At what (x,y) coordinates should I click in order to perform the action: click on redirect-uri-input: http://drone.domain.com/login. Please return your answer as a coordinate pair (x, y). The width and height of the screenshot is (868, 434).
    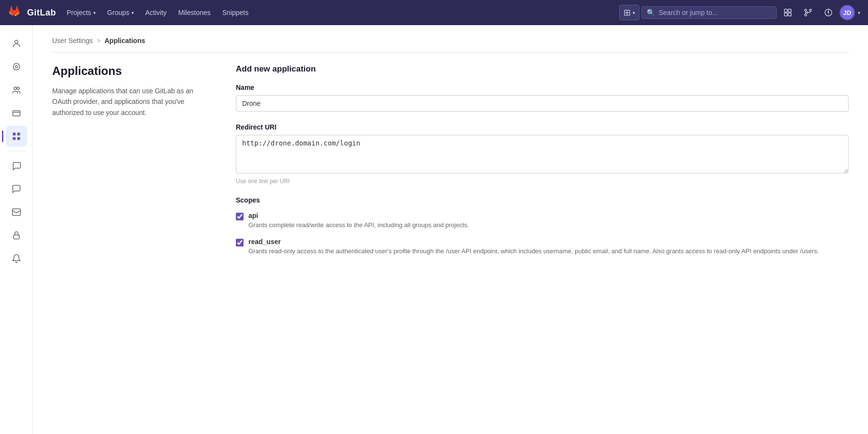
    Looking at the image, I should click on (542, 154).